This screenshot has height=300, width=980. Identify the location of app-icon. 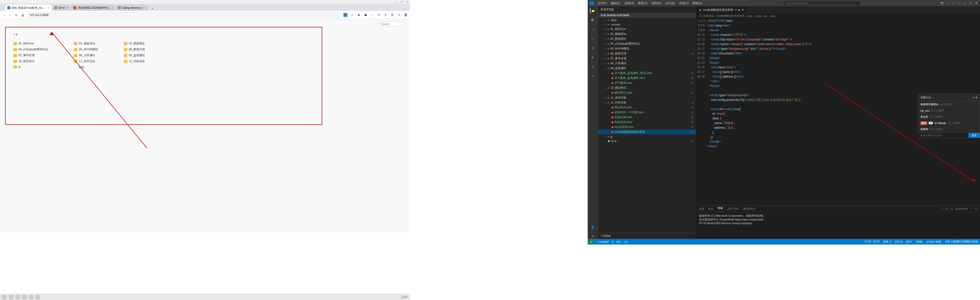
(24, 297).